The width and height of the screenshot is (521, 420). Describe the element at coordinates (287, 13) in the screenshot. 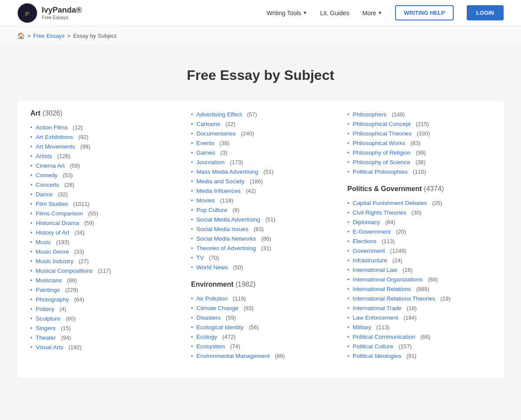

I see `nav-writing-tools: Writing Tools ▼` at that location.